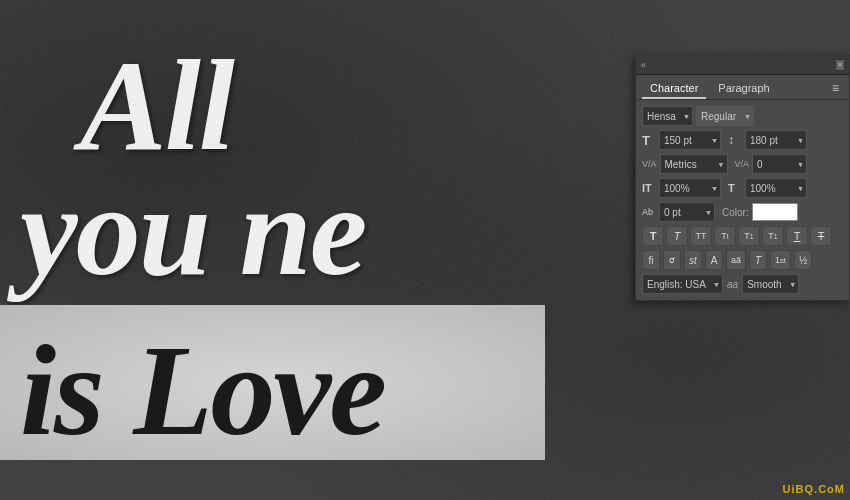 This screenshot has height=500, width=850. I want to click on leading-wrapper: 180 pt ▼, so click(776, 140).